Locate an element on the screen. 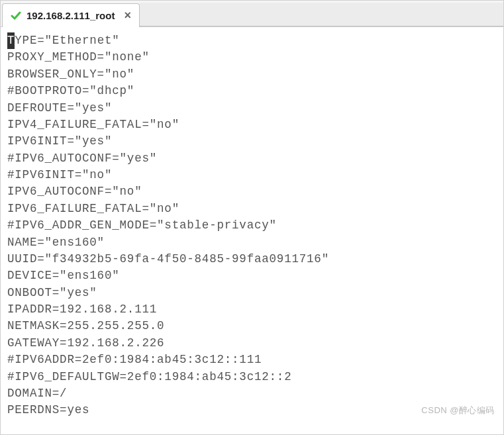  config-text: YPE="Ethernet" is located at coordinates (67, 40).